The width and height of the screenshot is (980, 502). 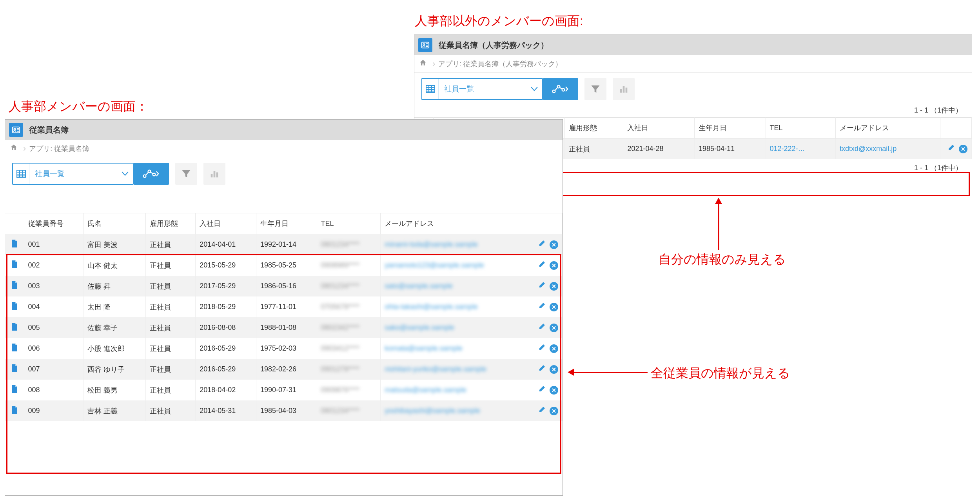 I want to click on annotation-hr-screen: 人事部メンバーの画面：, so click(x=78, y=107).